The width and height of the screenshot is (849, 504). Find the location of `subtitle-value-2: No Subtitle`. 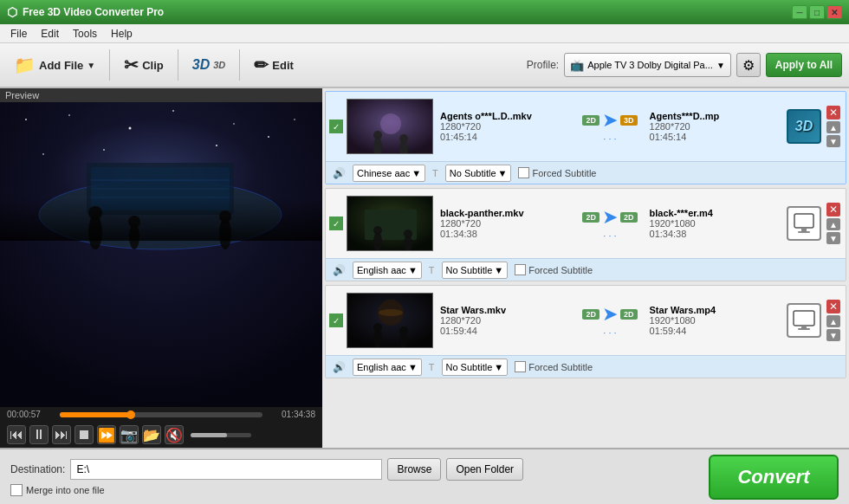

subtitle-value-2: No Subtitle is located at coordinates (470, 270).